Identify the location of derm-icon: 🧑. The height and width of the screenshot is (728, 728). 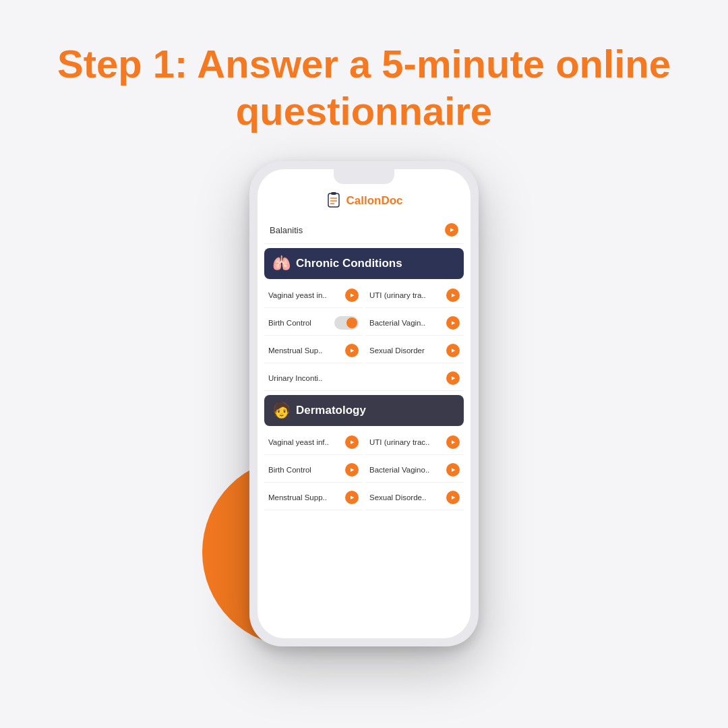
(282, 411).